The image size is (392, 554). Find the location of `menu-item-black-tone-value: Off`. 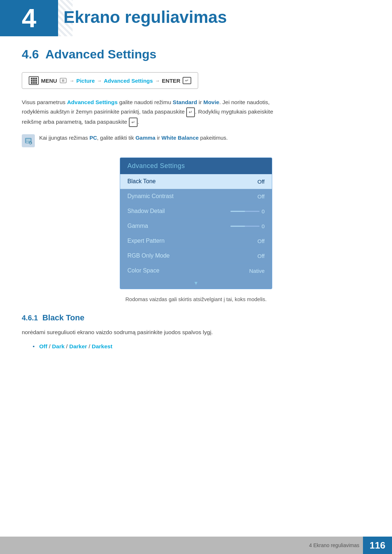

menu-item-black-tone-value: Off is located at coordinates (261, 181).